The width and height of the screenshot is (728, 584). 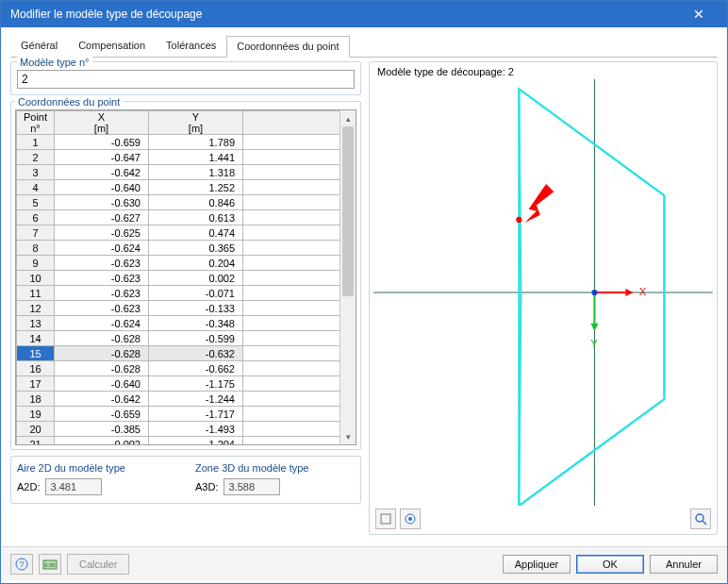 What do you see at coordinates (187, 248) in the screenshot?
I see `table-row: 8-0.6240.365` at bounding box center [187, 248].